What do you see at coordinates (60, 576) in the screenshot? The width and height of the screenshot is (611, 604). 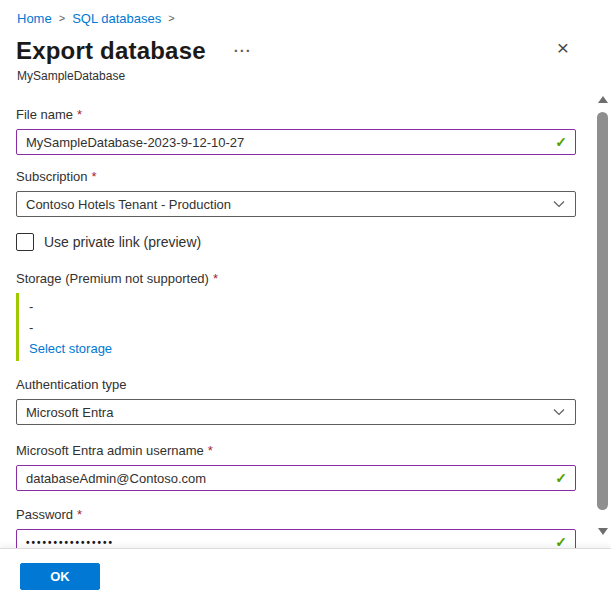 I see `ok-button: OK` at bounding box center [60, 576].